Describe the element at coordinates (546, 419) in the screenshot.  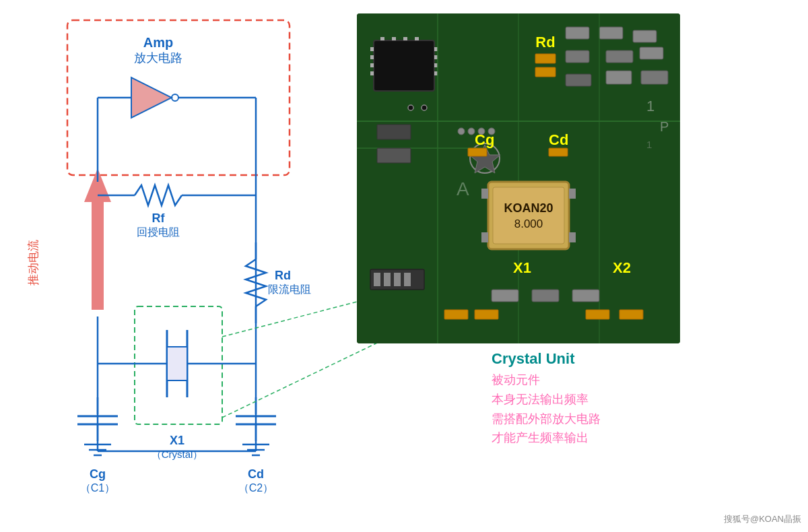
I see `crystal-unit-line3: 需搭配外部放大电路` at that location.